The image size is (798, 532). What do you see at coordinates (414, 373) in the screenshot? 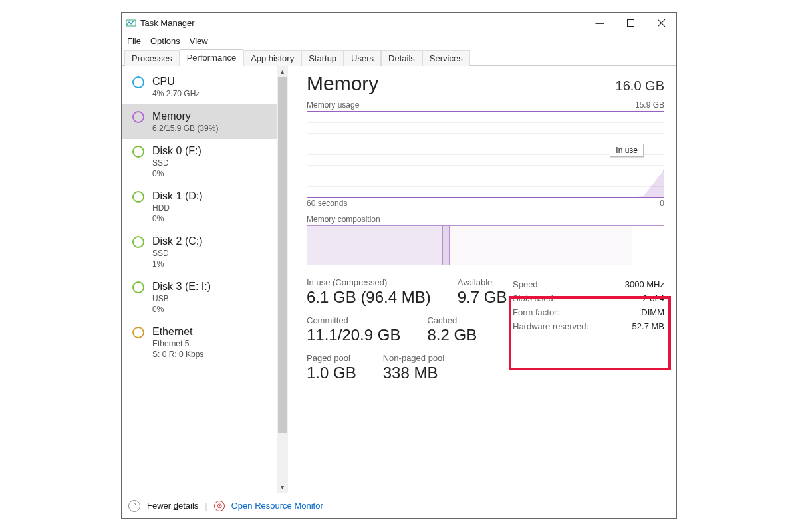
I see `nonpaged-value: 338 MB` at bounding box center [414, 373].